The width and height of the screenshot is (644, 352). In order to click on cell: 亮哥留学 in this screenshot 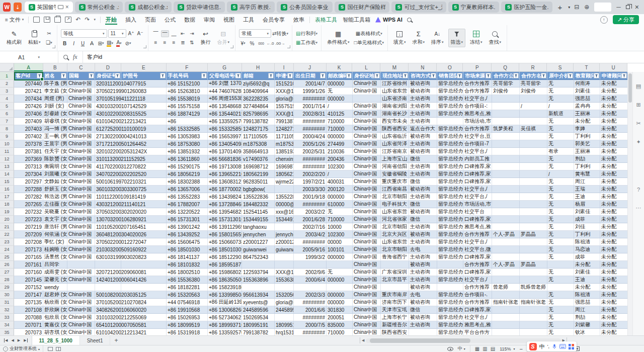, I will do `click(506, 83)`.